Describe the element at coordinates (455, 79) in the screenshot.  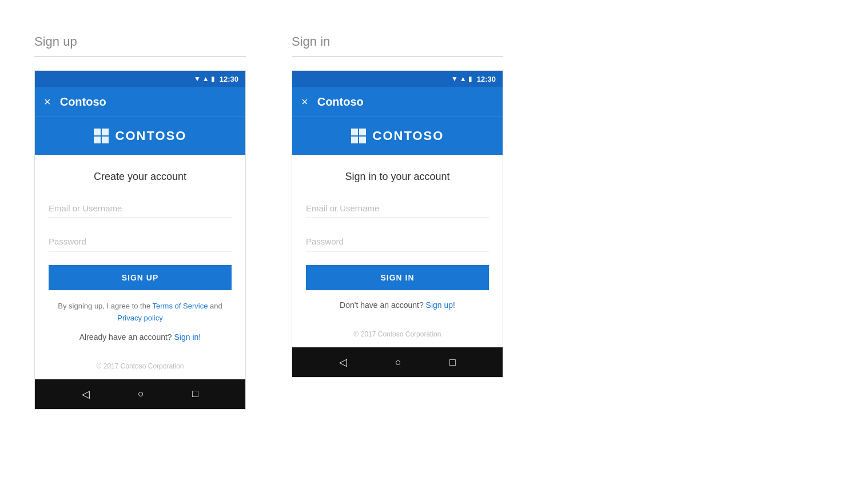
I see `signin-wifi-icon: ▼` at that location.